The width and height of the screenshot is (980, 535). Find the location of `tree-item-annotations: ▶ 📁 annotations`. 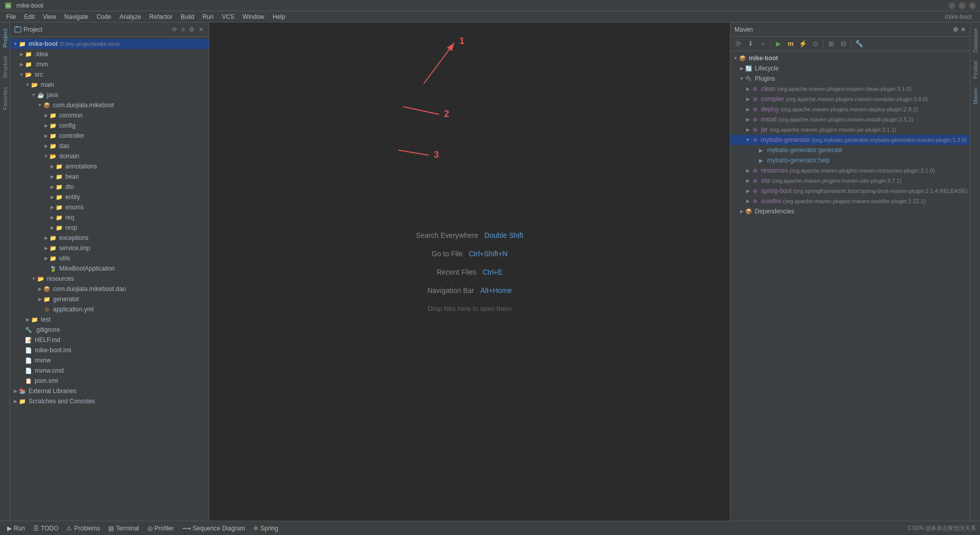

tree-item-annotations: ▶ 📁 annotations is located at coordinates (109, 166).